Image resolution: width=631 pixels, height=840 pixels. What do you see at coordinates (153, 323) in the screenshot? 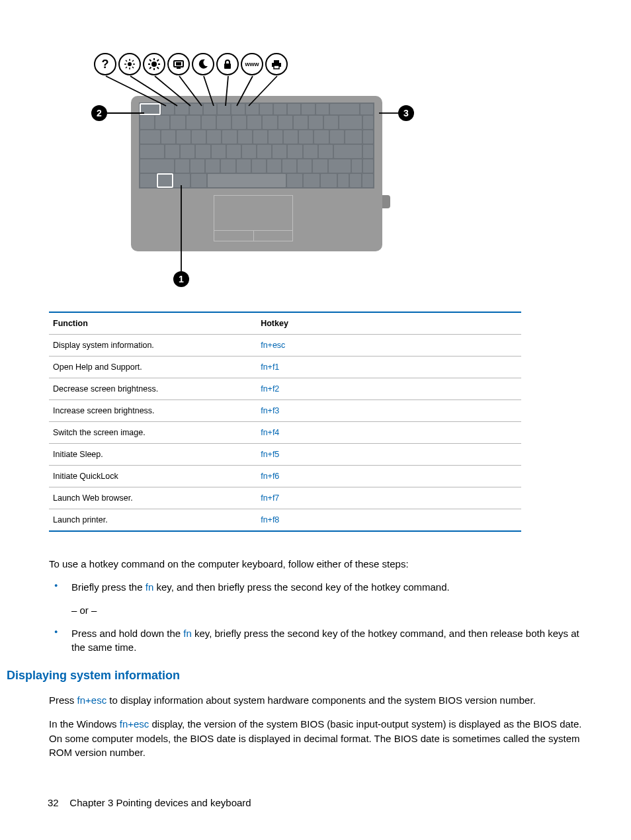
I see `table-header-function: Function` at bounding box center [153, 323].